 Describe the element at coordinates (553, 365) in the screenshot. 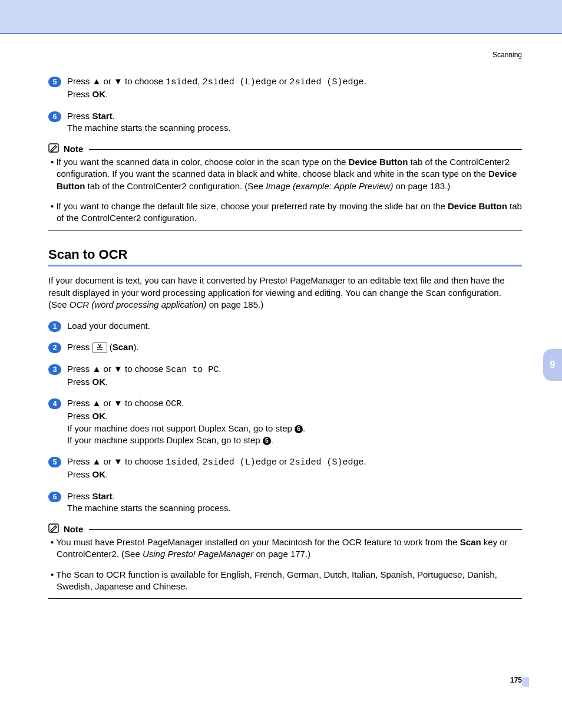

I see `chapter-tab-label: 9` at that location.